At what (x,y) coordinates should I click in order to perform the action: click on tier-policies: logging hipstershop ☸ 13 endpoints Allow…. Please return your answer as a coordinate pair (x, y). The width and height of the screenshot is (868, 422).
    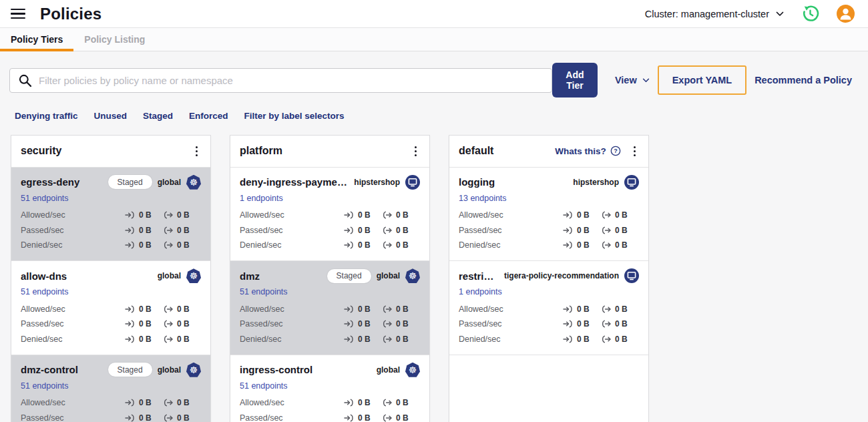
    Looking at the image, I should click on (549, 294).